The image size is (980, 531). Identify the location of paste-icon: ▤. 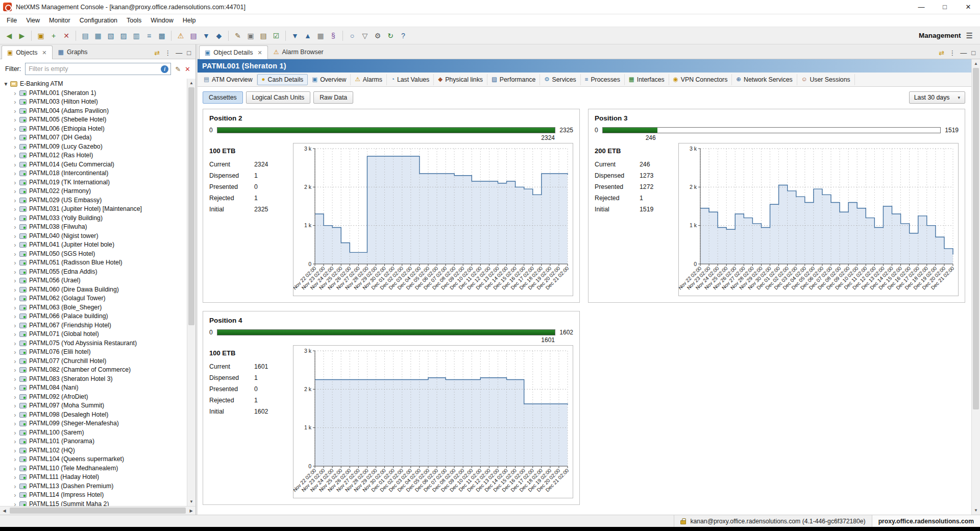
(263, 36).